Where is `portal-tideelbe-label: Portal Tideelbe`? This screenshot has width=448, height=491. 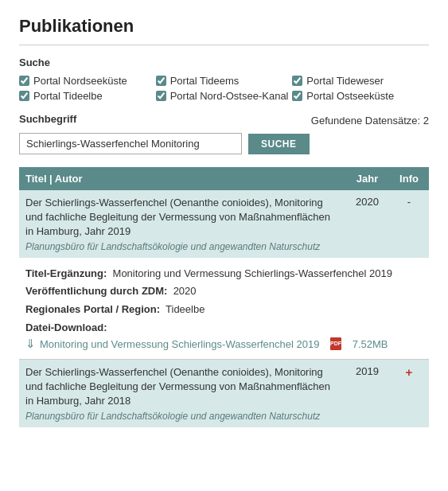
portal-tideelbe-label: Portal Tideelbe is located at coordinates (68, 95).